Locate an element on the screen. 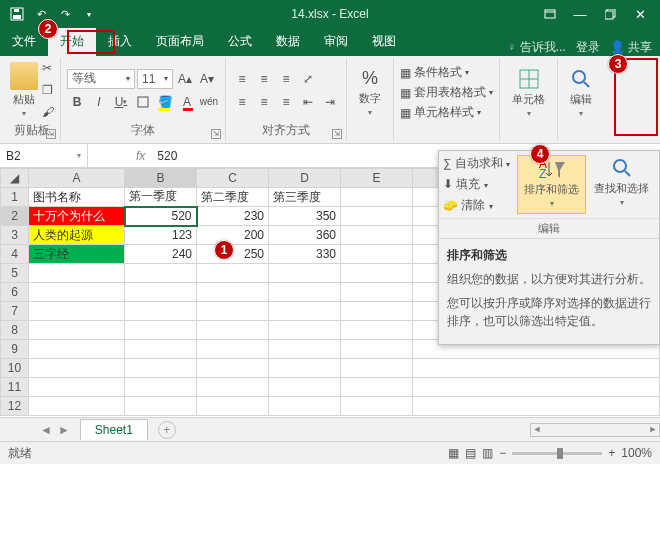  font-name-combo: 等线 ▾ is located at coordinates (101, 79).